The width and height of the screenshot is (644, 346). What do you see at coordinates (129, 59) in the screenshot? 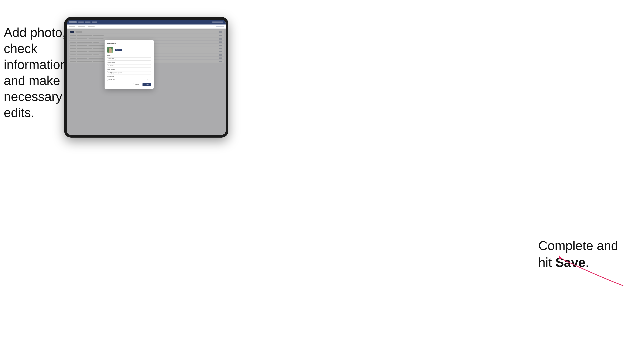
I see `name-input` at bounding box center [129, 59].